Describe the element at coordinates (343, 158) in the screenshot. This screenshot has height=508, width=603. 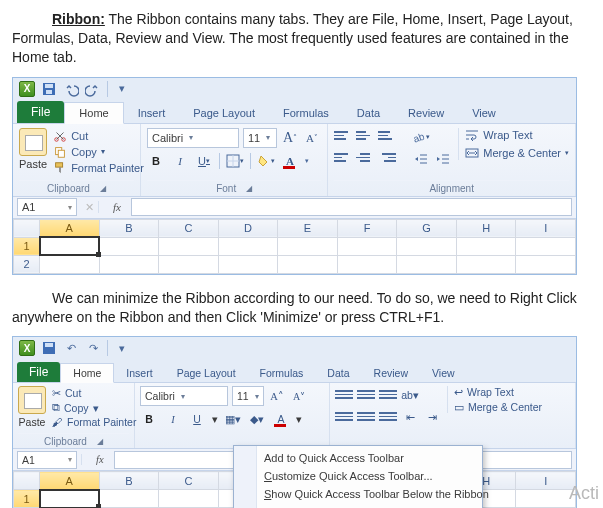
I see `align-left-button` at that location.